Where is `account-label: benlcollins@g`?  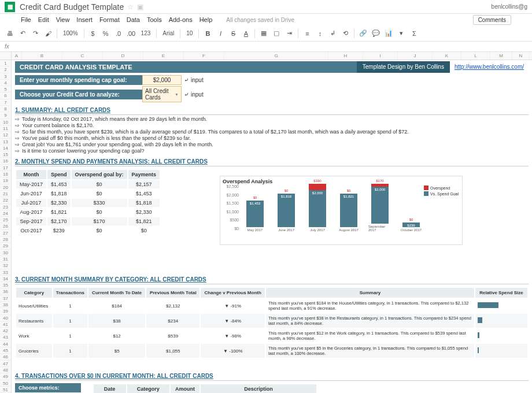
account-label: benlcollins@g is located at coordinates (509, 7).